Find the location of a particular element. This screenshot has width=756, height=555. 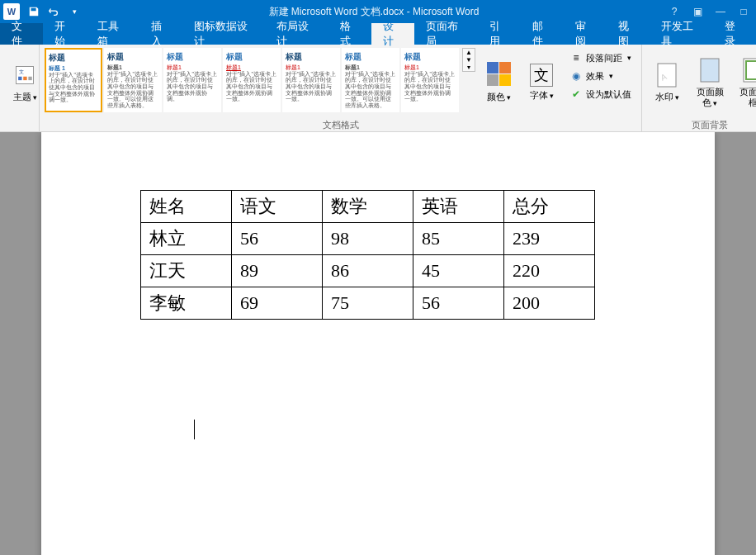

style-item-4: 标题标题1对于"插入"选项卡上的库，在设计时使其中包含的项目与文档整体外观协调一… is located at coordinates (252, 80).